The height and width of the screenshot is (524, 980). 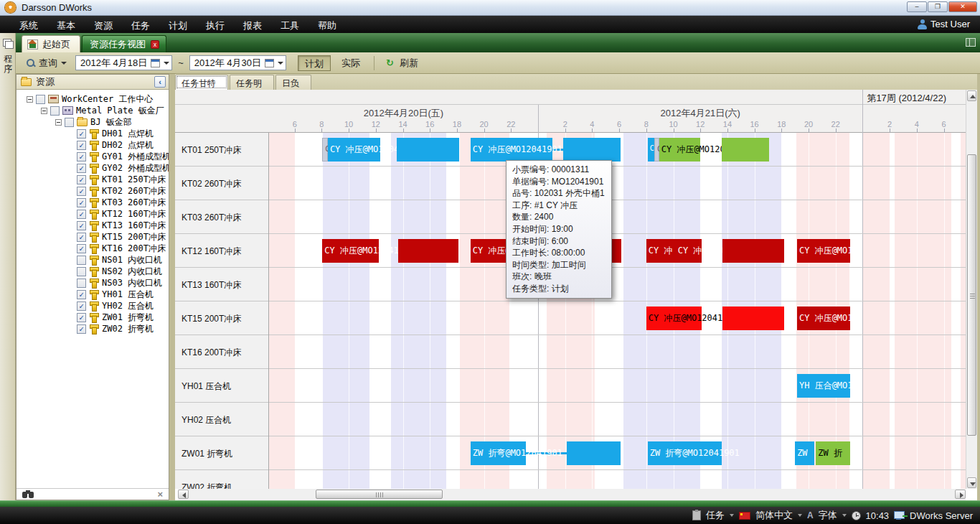 What do you see at coordinates (89, 283) in the screenshot?
I see `tree-item: NS03 内收口机` at bounding box center [89, 283].